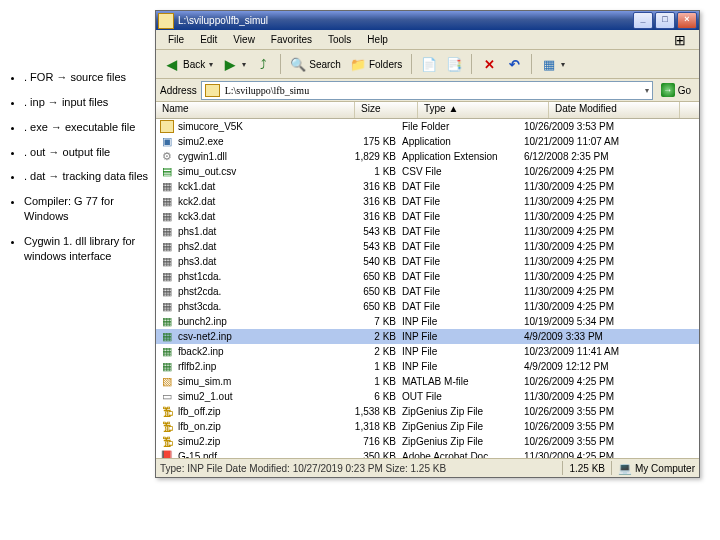 Image resolution: width=720 pixels, height=540 pixels. Describe the element at coordinates (489, 64) in the screenshot. I see `delete-button: ✕` at that location.